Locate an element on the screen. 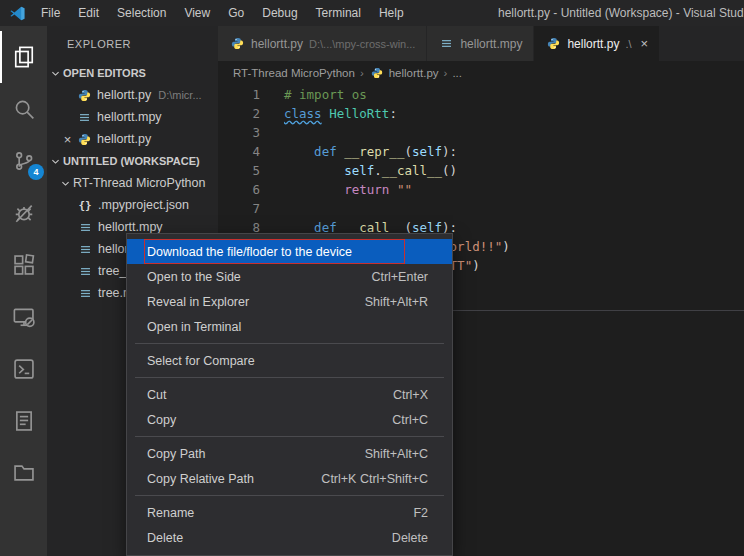 Image resolution: width=744 pixels, height=556 pixels. menu-item-shortcut: Shift+Alt+R is located at coordinates (396, 302).